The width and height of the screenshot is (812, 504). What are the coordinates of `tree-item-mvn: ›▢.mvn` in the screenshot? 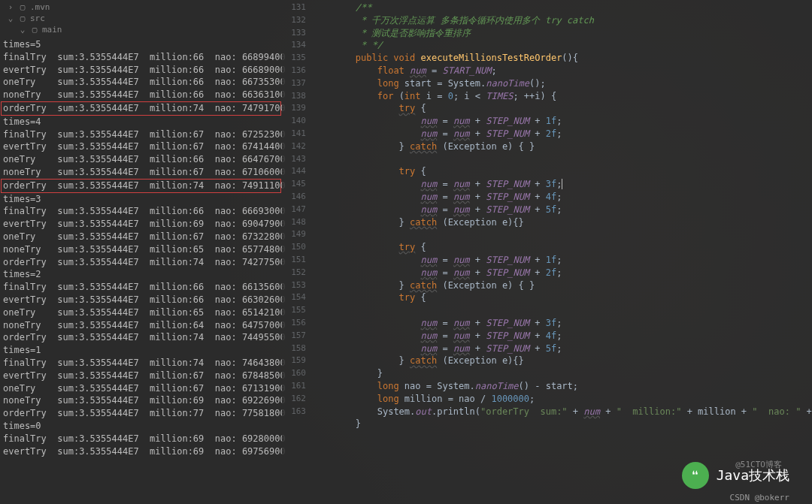 It's located at (141, 8).